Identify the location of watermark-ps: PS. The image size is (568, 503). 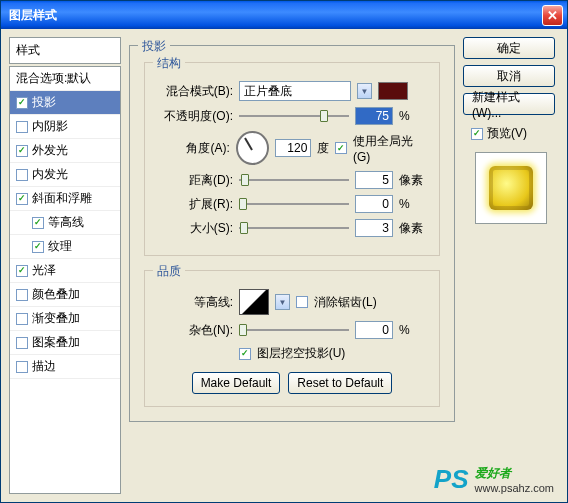
(452, 480).